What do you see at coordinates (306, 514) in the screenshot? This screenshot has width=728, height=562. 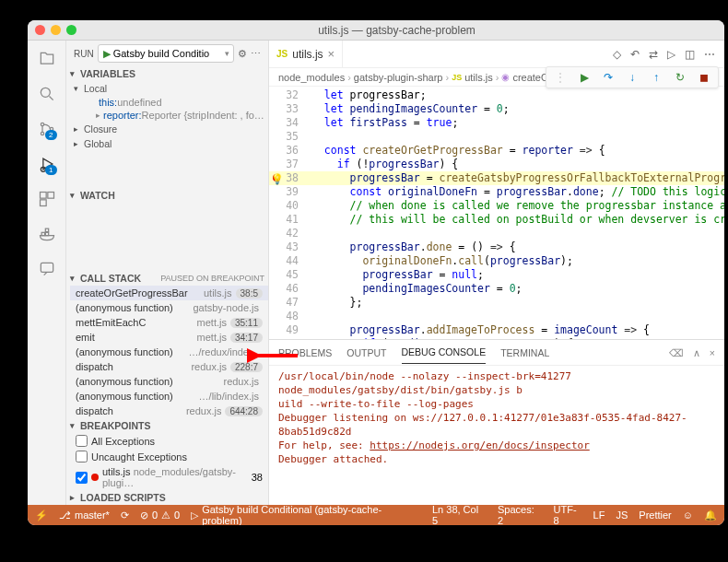 I see `debug-status: ▷ Gatsby build Conditional (gatsby-cache…` at bounding box center [306, 514].